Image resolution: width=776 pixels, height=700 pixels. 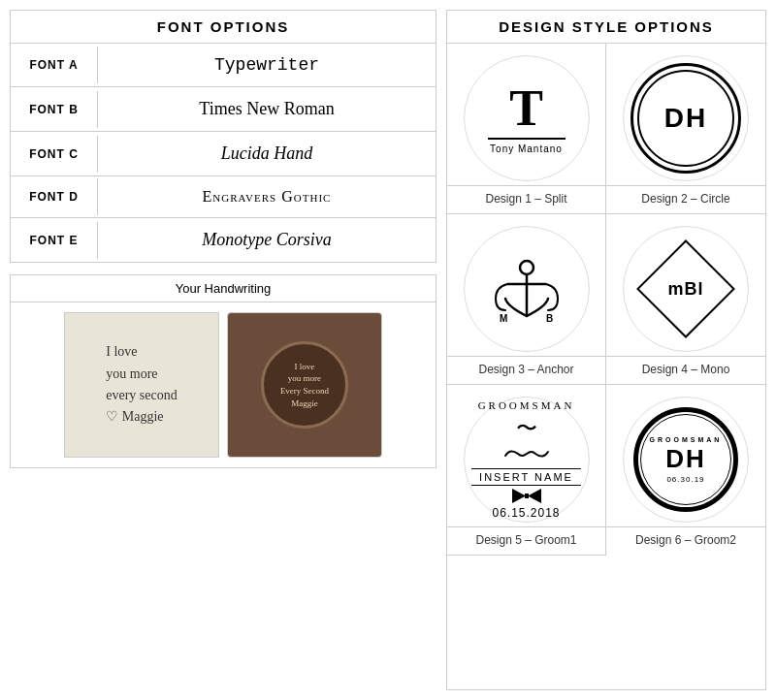 I want to click on design1-name: Tony Mantano, so click(x=526, y=149).